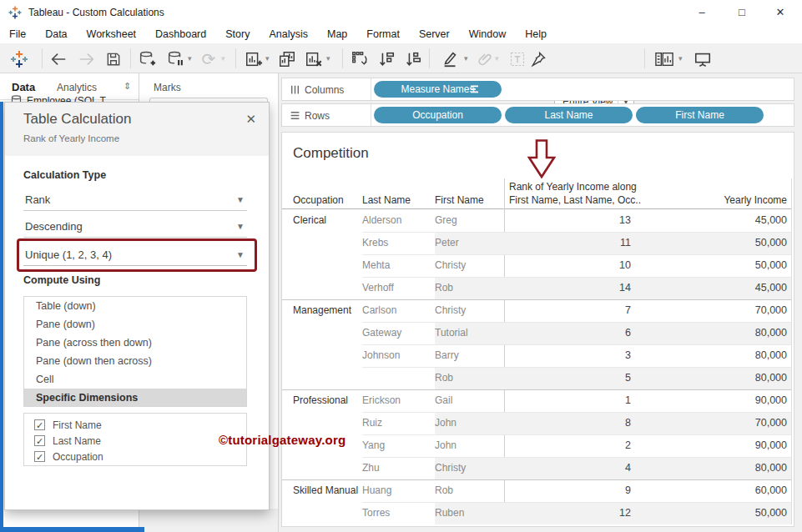 The width and height of the screenshot is (802, 532). Describe the element at coordinates (702, 13) in the screenshot. I see `minimize-button: –` at that location.